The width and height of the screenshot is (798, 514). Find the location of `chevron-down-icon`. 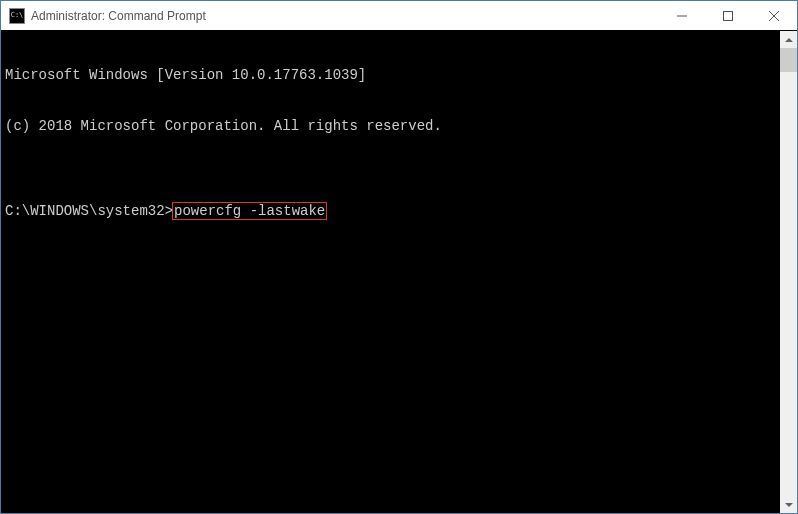

chevron-down-icon is located at coordinates (789, 505).